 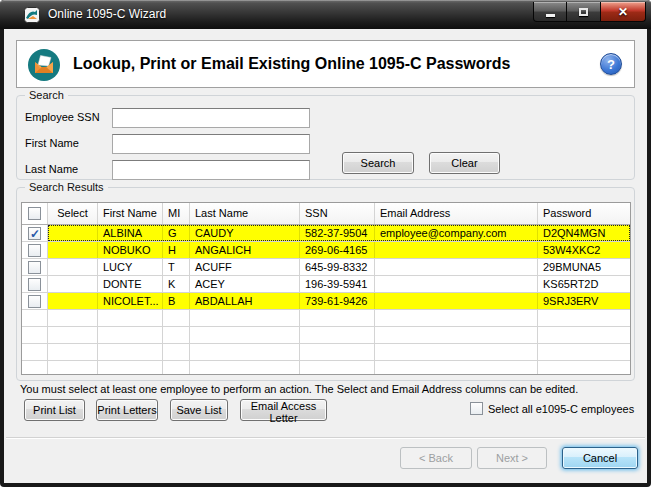 What do you see at coordinates (176, 233) in the screenshot?
I see `cell-mi: G` at bounding box center [176, 233].